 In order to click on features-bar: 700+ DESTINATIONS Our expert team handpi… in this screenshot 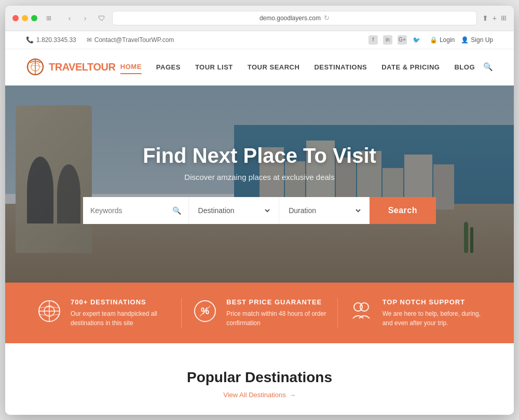, I will do `click(260, 313)`.